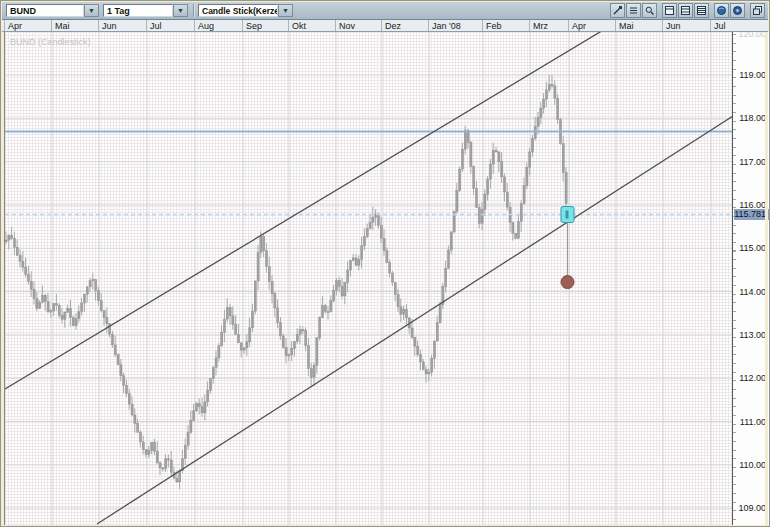  Describe the element at coordinates (568, 282) in the screenshot. I see `target-point-handle` at that location.